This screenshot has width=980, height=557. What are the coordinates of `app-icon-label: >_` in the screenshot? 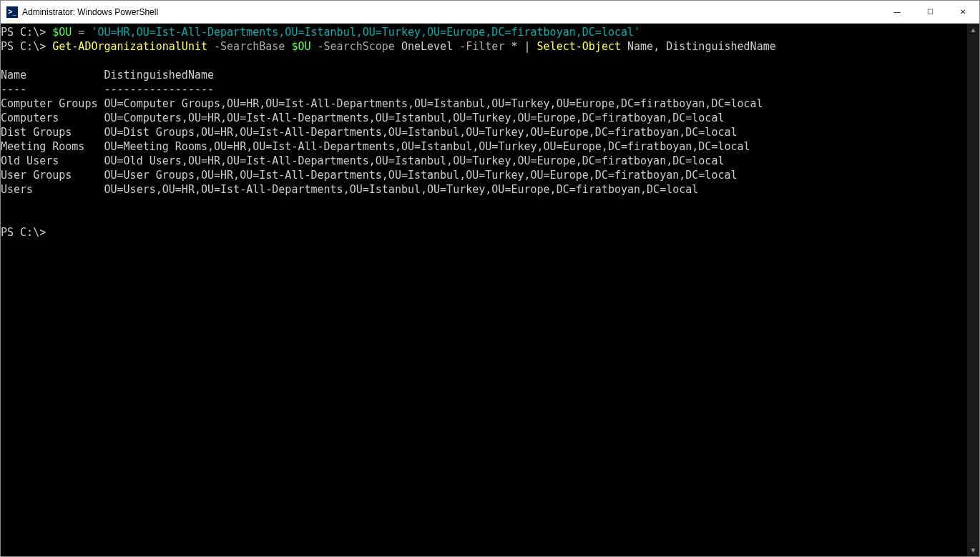 It's located at (11, 11).